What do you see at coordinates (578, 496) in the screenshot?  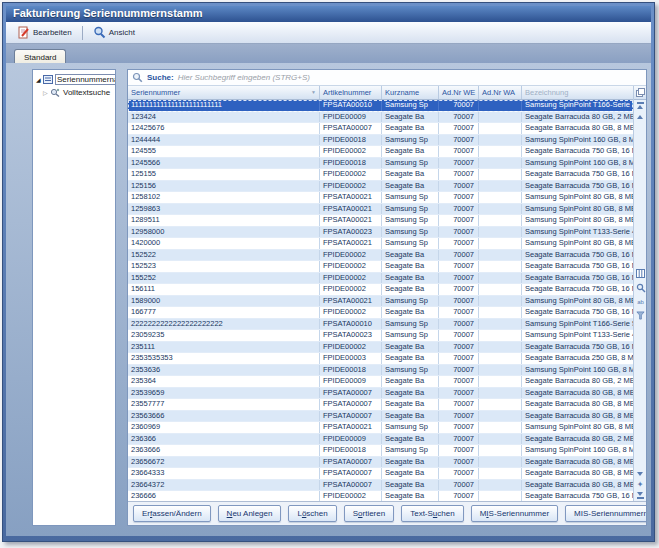 I see `cell-bezeichnung: Seagate Barracuda 750 GB, 16 MB, 7200` at bounding box center [578, 496].